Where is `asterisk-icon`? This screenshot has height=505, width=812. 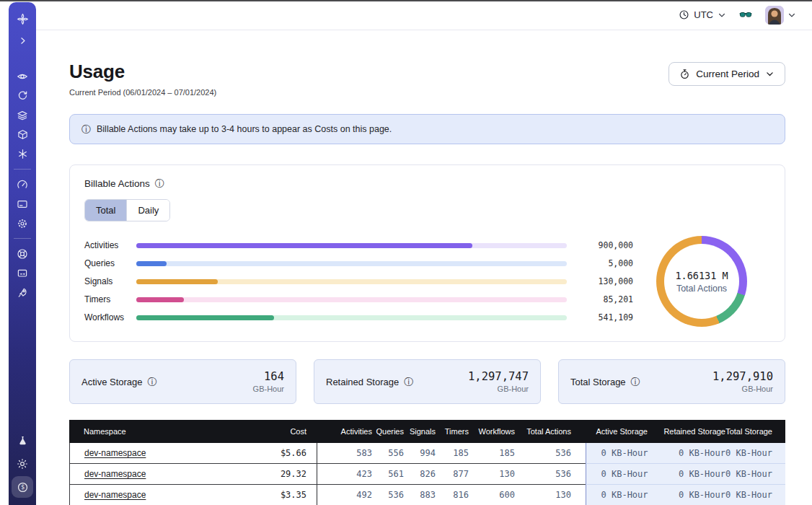 asterisk-icon is located at coordinates (22, 154).